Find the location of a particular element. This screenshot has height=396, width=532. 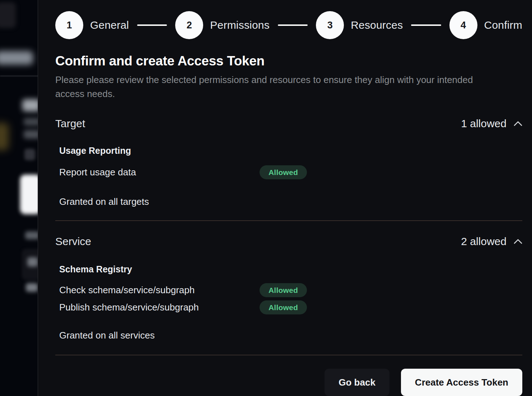

step-label: General is located at coordinates (109, 25).